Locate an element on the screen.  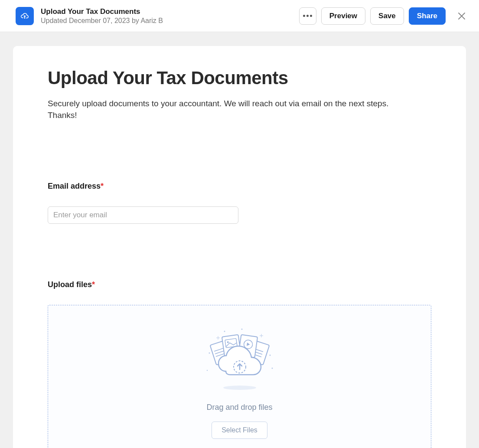
email-input is located at coordinates (143, 215).